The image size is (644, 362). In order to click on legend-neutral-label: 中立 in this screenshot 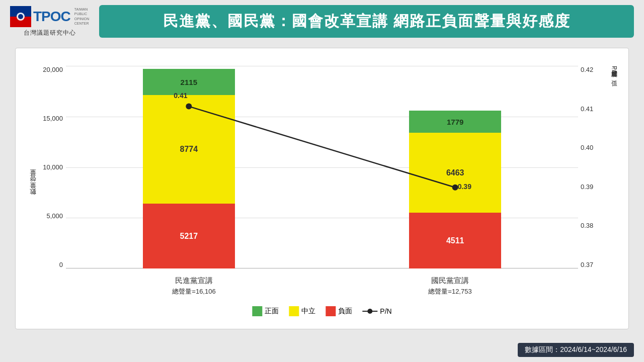, I will do `click(308, 311)`.